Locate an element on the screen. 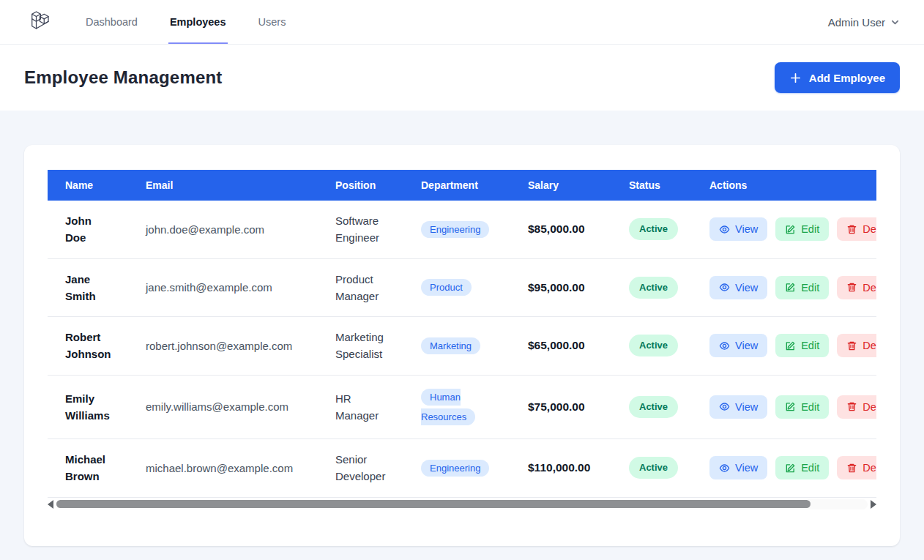 This screenshot has height=560, width=924. table-header-row: Name Email Position Department Salary St… is located at coordinates (462, 185).